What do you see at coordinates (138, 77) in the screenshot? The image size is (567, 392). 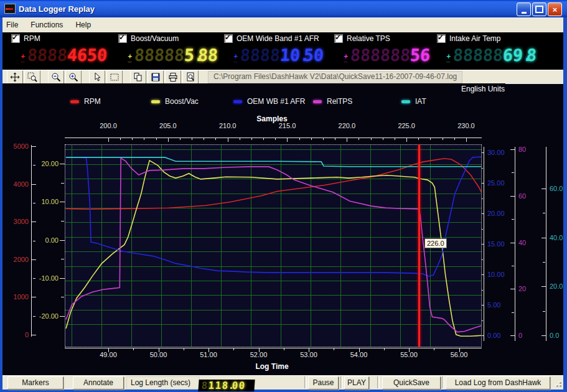 I see `copy-icon` at bounding box center [138, 77].